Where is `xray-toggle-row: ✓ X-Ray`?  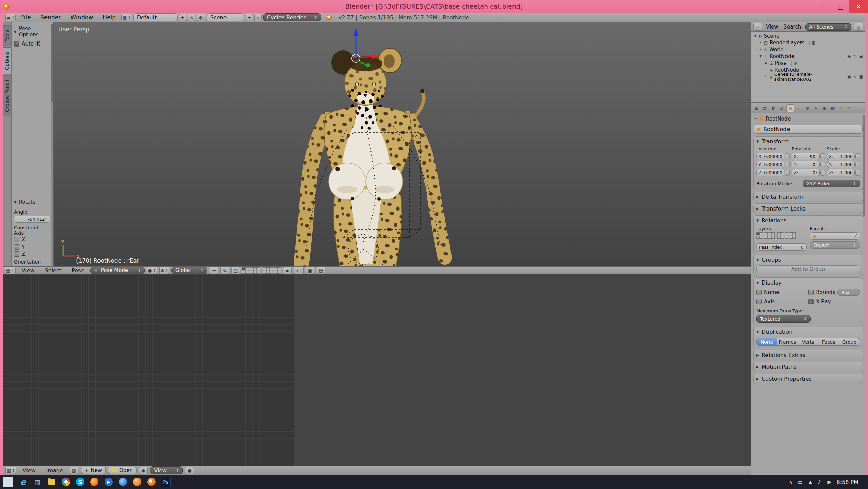
xray-toggle-row: ✓ X-Ray is located at coordinates (834, 302).